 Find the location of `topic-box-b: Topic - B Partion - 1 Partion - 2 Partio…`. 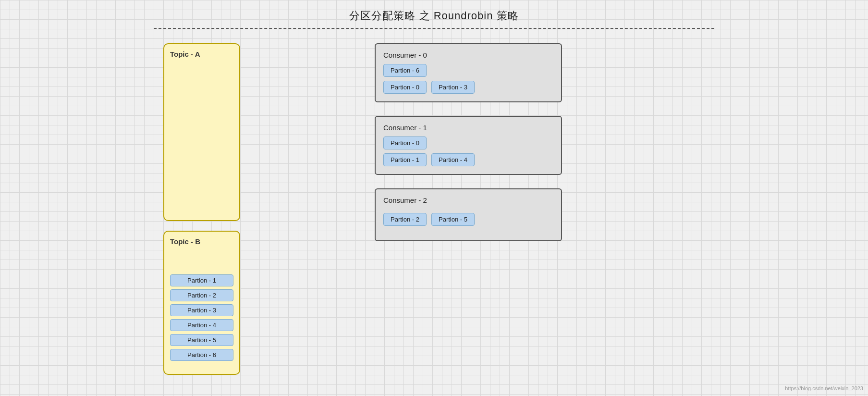

topic-box-b: Topic - B Partion - 1 Partion - 2 Partio… is located at coordinates (202, 303).